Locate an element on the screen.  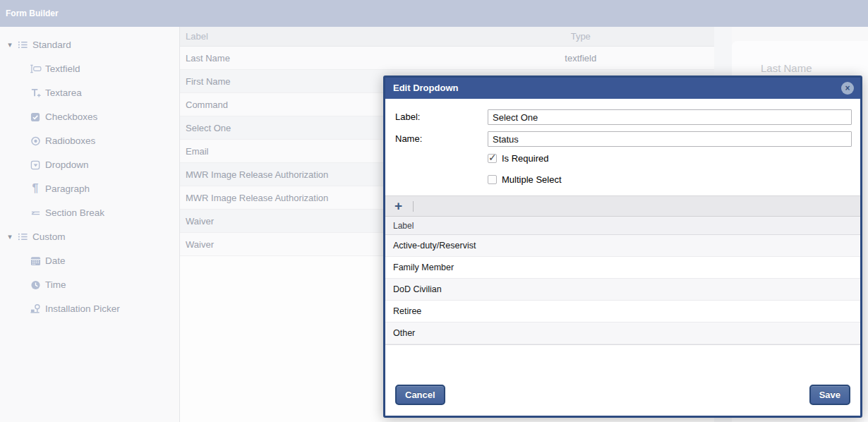
multiple-select-checkbox is located at coordinates (493, 179).